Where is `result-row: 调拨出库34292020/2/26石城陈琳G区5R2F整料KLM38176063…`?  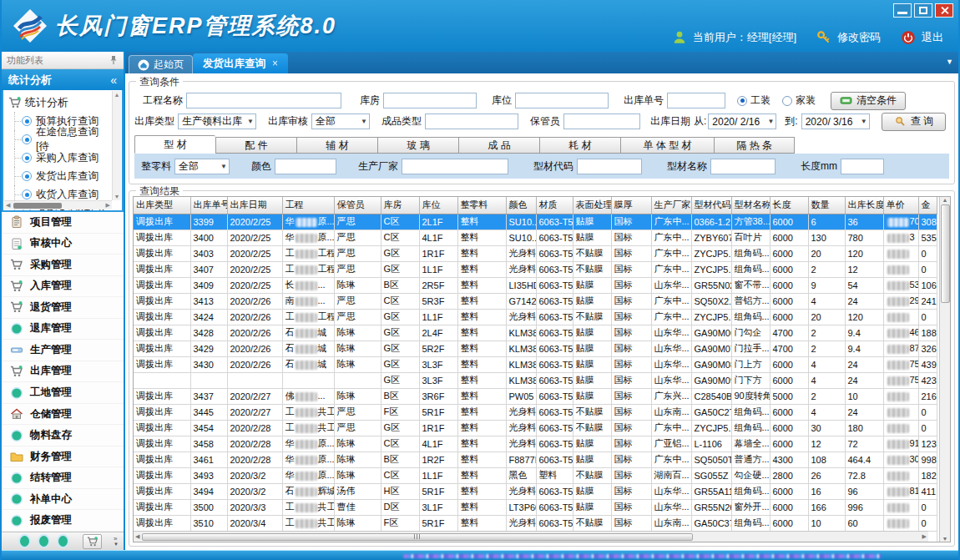
result-row: 调拨出库34292020/2/26石城陈琳G区5R2F整料KLM38176063… is located at coordinates (535, 349).